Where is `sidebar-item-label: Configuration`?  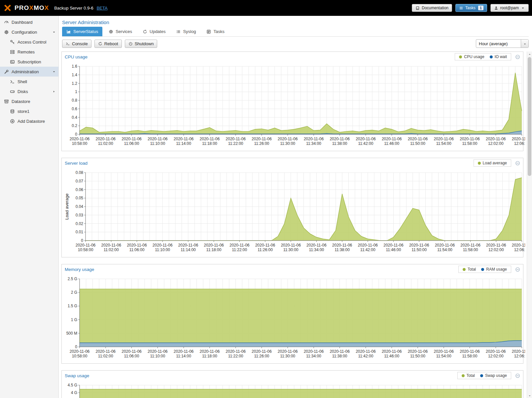 sidebar-item-label: Configuration is located at coordinates (24, 32).